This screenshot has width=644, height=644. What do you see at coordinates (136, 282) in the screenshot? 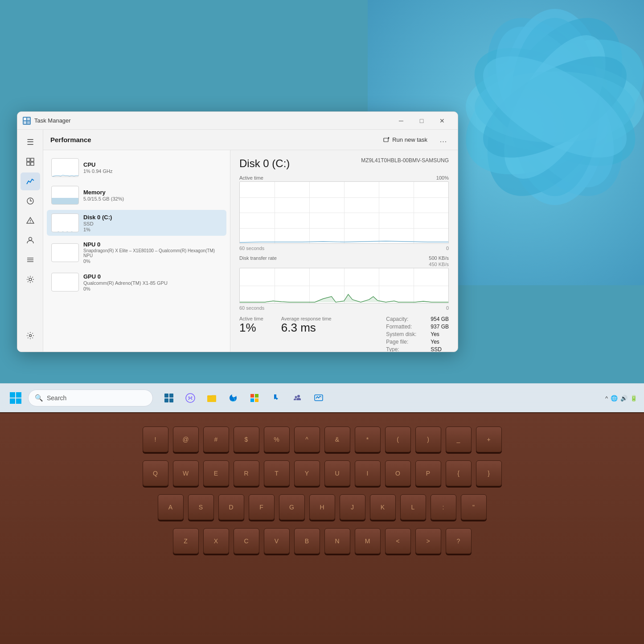
I see `gpu0-perf-item: GPU 0 Qualcomm(R) Adreno(TM) X1-85 GPU 0…` at bounding box center [136, 282].